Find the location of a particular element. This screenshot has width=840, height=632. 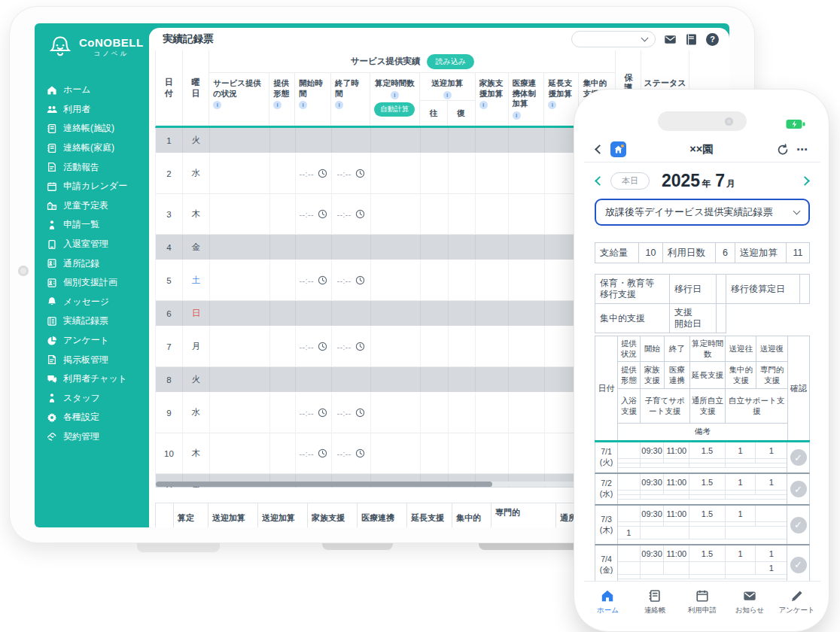

col-family-label: 家族支援加算 is located at coordinates (492, 88).